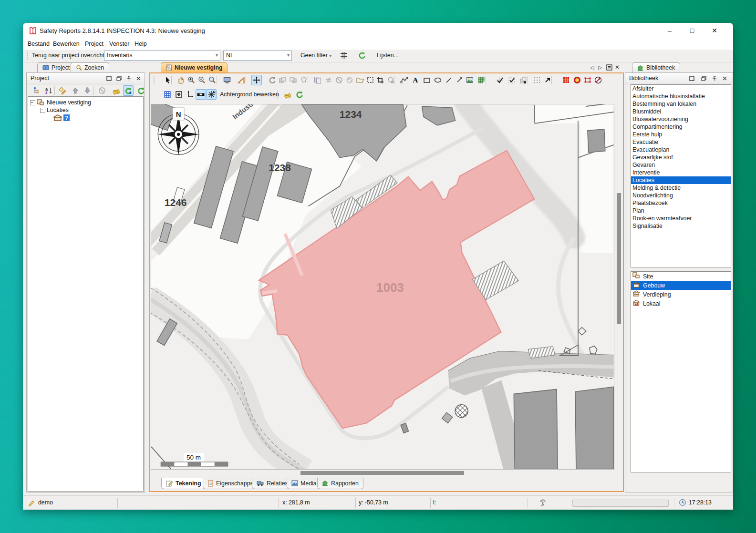 The height and width of the screenshot is (533, 756). Describe the element at coordinates (190, 94) in the screenshot. I see `axis-flow-icon` at that location.